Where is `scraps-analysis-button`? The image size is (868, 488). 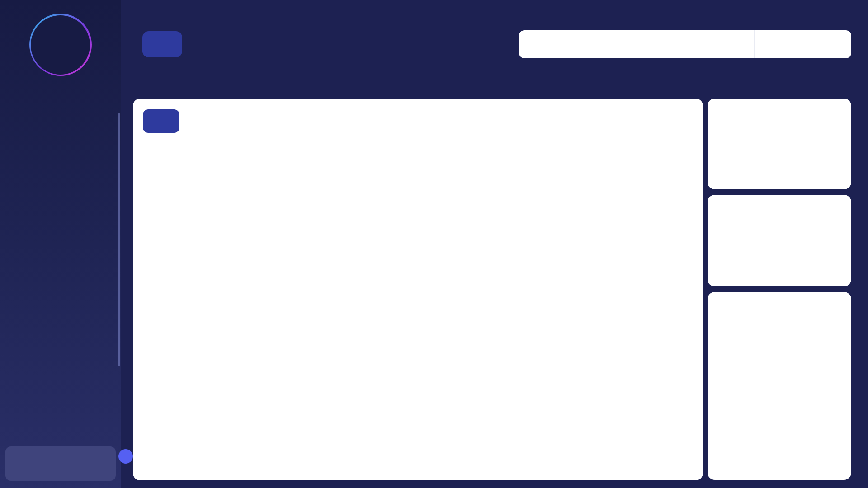 scraps-analysis-button is located at coordinates (162, 44).